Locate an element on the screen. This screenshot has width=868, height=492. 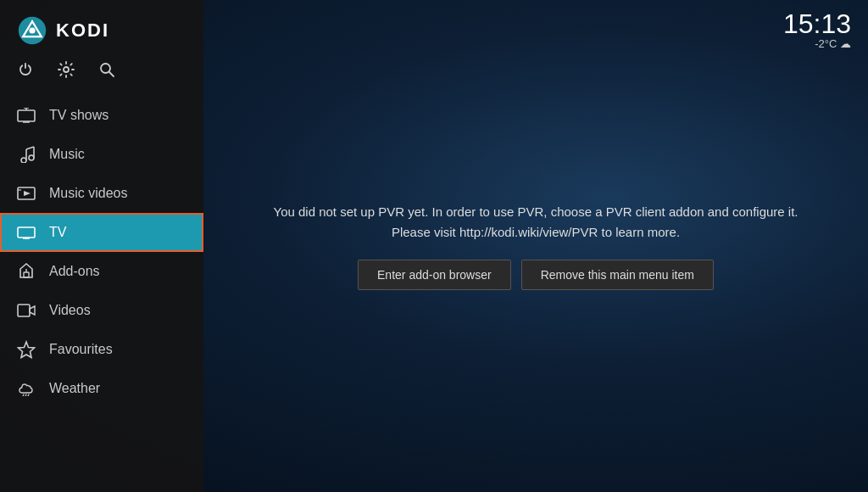
remove-menu-item-button: Remove this main menu item is located at coordinates (617, 275).